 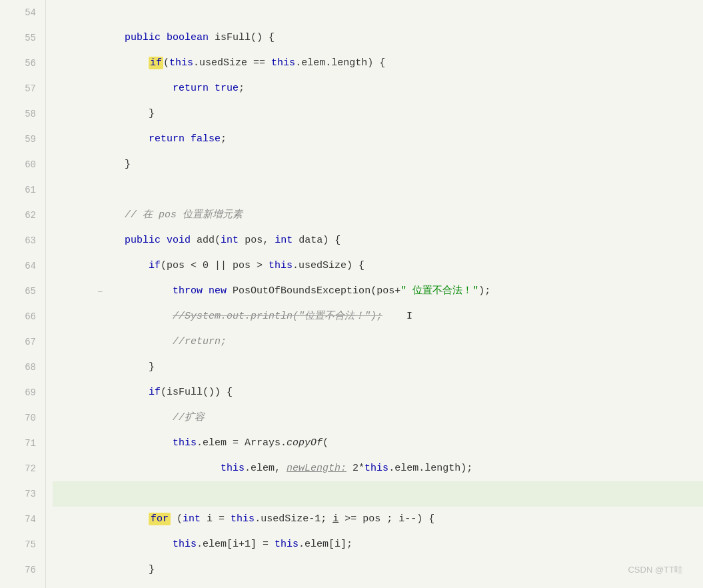 I want to click on code-line-68: if(isFull()) {, so click(x=378, y=367).